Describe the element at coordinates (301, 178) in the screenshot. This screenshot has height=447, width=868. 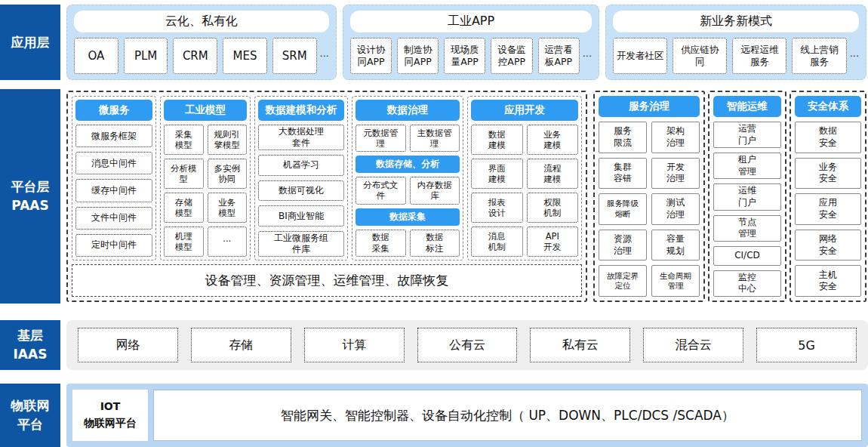
I see `column-data-modeling: 数据建模和分析 大数据处理套件 机器学习 数据可视化 BI商业智能 工业微服务组…` at that location.